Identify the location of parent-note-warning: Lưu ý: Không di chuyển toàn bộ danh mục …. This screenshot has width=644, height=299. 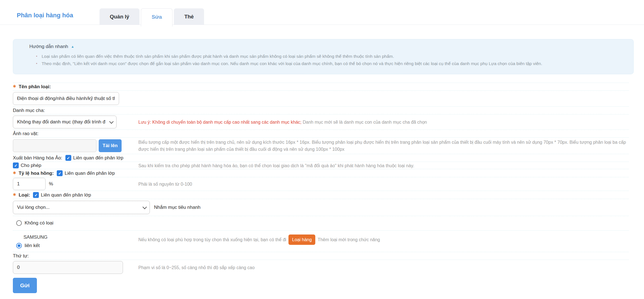
(220, 122).